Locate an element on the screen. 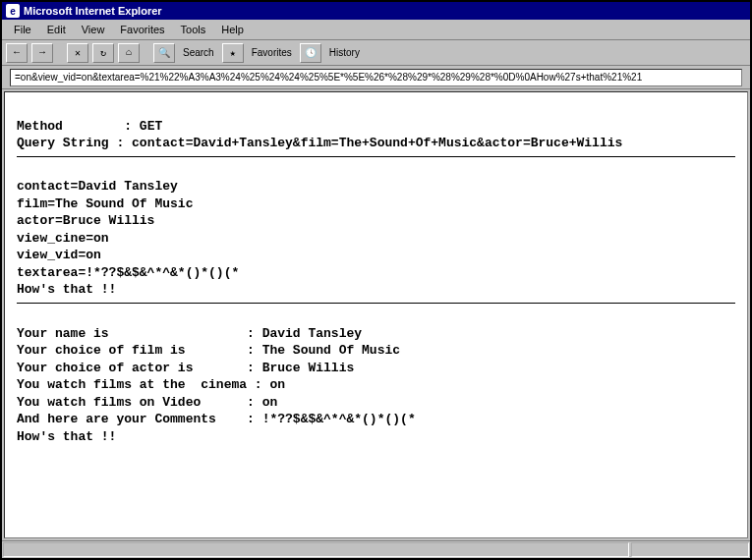 The width and height of the screenshot is (752, 560). raw-line: actor=Bruce Willis is located at coordinates (86, 220).